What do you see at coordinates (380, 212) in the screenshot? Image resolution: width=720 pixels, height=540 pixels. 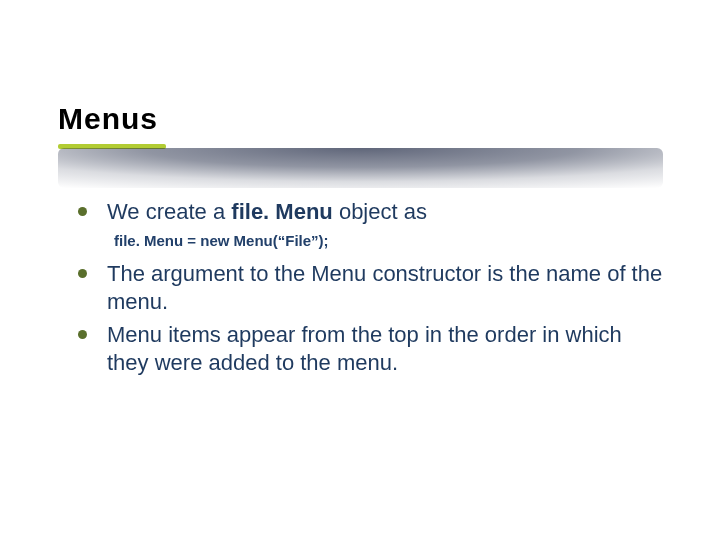 I see `text-fragment: object as` at bounding box center [380, 212].